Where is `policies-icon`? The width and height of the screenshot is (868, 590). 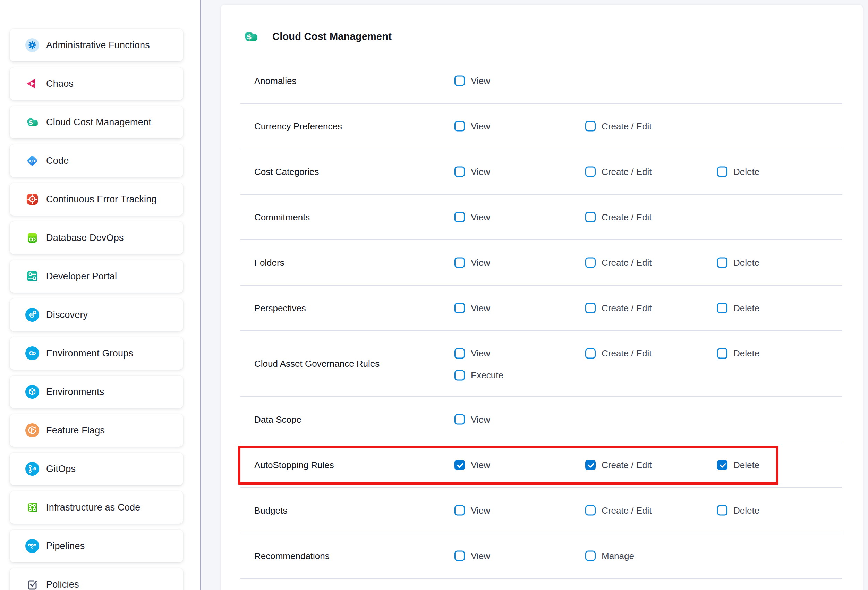 policies-icon is located at coordinates (32, 584).